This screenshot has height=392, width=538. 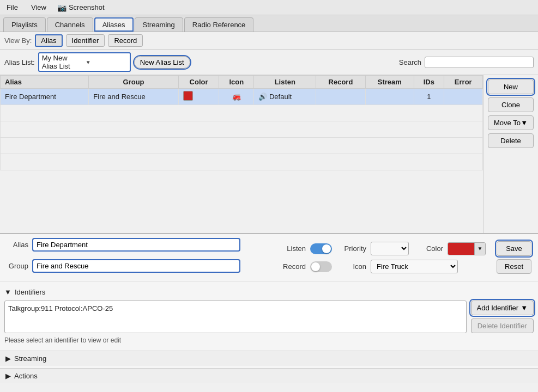 I want to click on identifiers-label: Identifiers, so click(x=30, y=292).